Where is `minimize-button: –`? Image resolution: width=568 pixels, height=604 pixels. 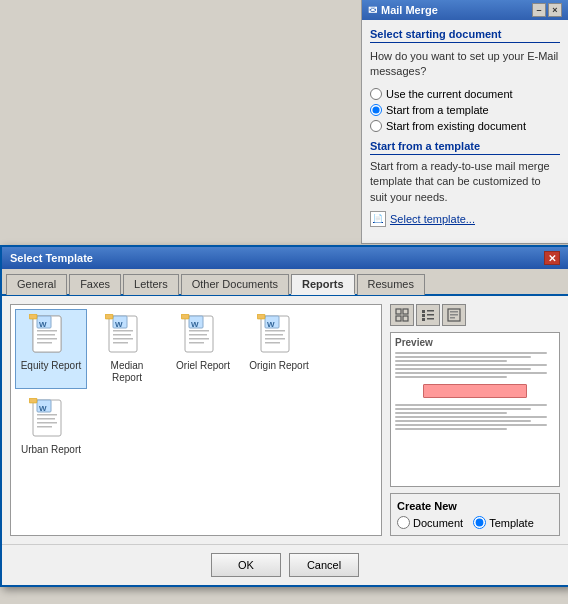 minimize-button: – is located at coordinates (539, 10).